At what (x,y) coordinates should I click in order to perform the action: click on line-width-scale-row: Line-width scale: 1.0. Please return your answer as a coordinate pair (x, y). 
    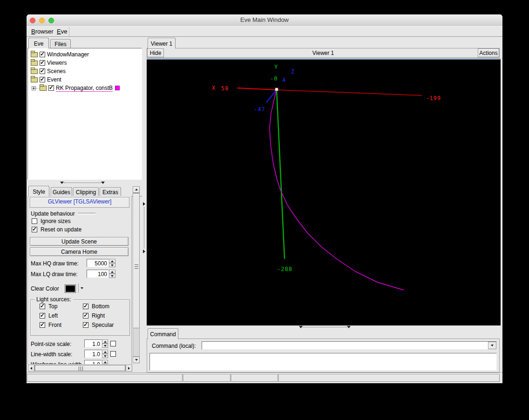
    Looking at the image, I should click on (80, 354).